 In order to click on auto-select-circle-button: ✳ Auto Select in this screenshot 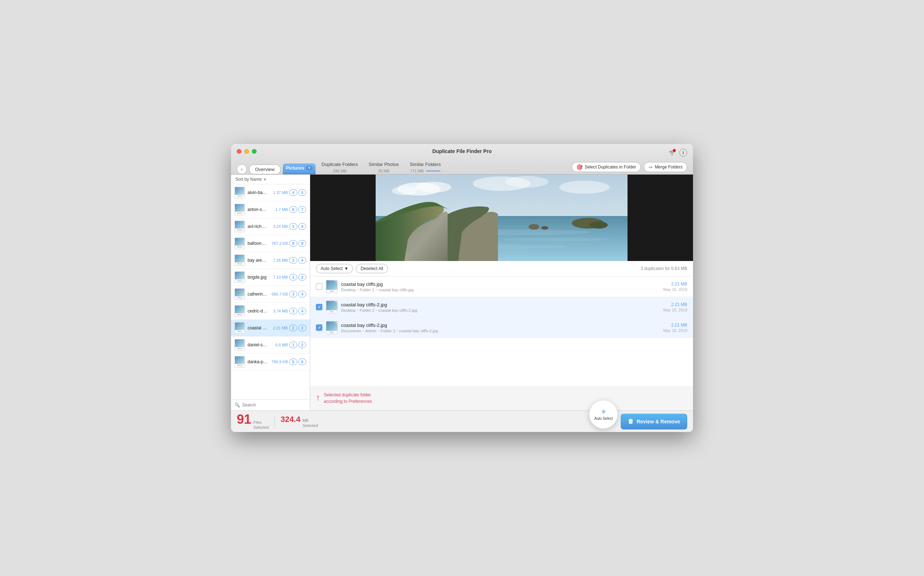, I will do `click(603, 414)`.